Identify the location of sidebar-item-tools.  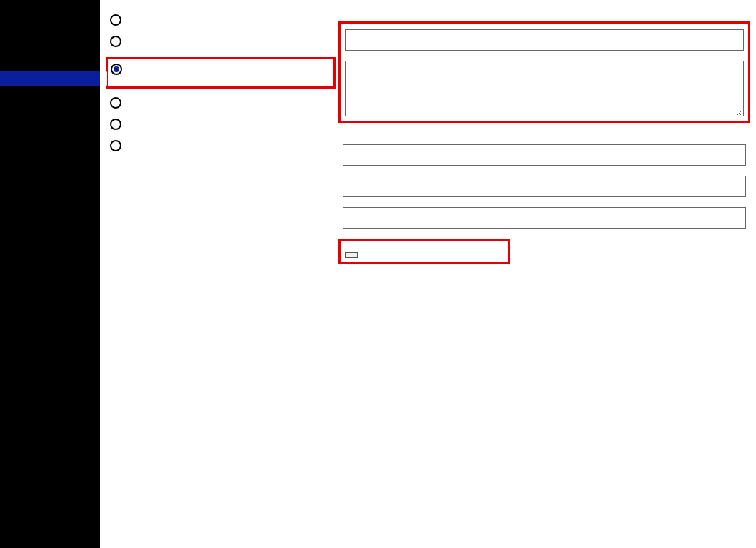
(50, 156).